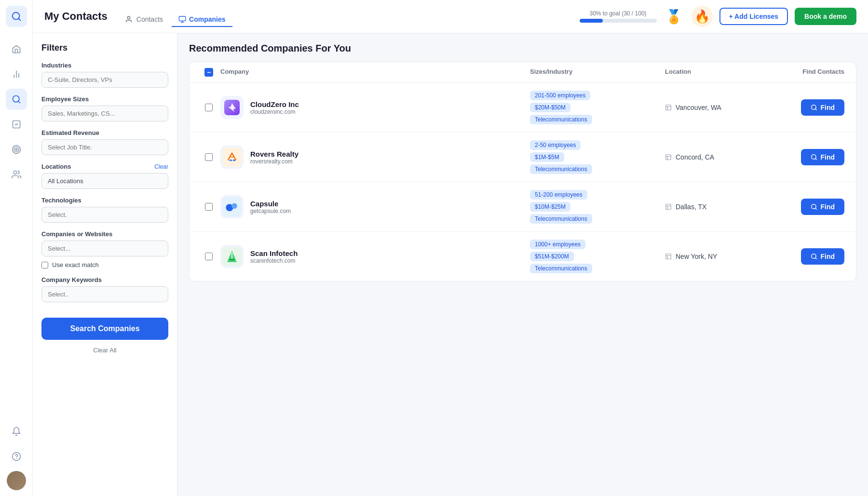  Describe the element at coordinates (105, 167) in the screenshot. I see `locations-label: Locations Clear` at that location.